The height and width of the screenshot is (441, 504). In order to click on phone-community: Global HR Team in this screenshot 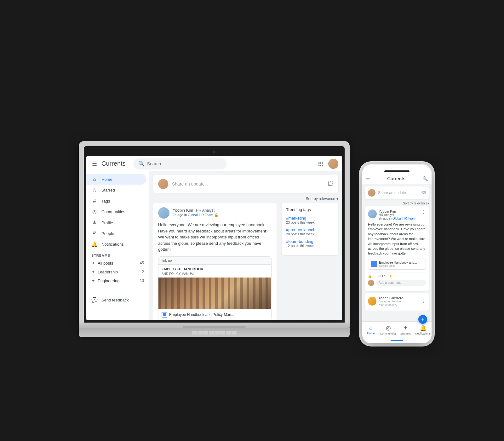, I will do `click(404, 219)`.